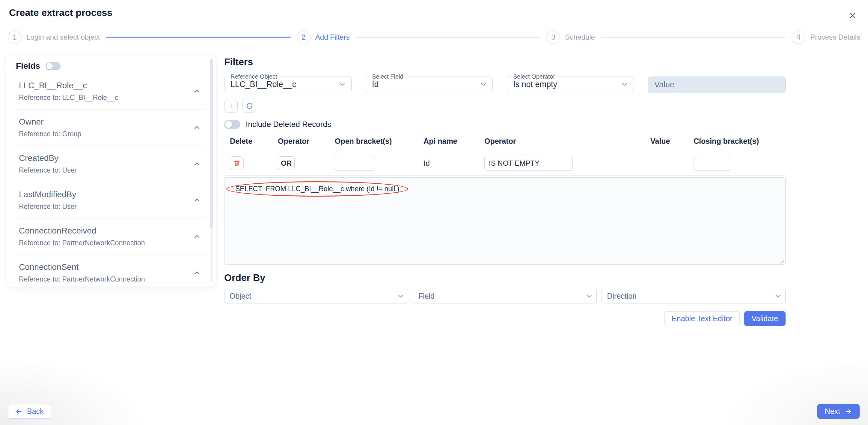 The height and width of the screenshot is (425, 868). What do you see at coordinates (528, 163) in the screenshot?
I see `row-operator-input` at bounding box center [528, 163].